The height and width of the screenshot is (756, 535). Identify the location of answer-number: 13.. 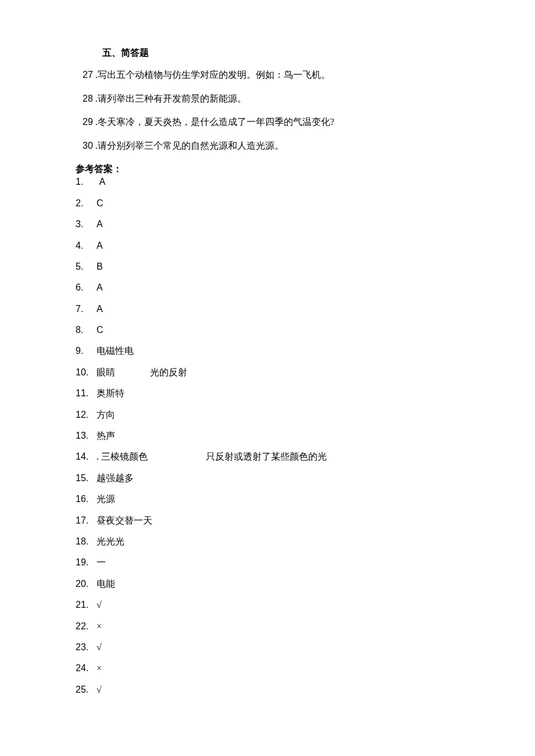
(84, 436).